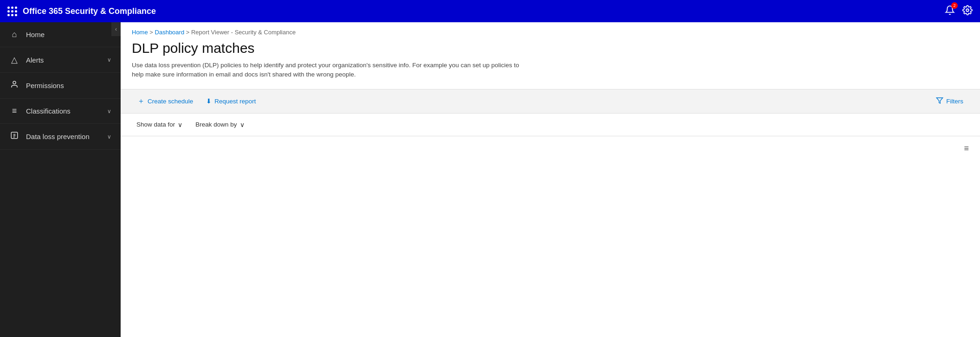  I want to click on app-title: Office 365 Security & Compliance, so click(89, 11).